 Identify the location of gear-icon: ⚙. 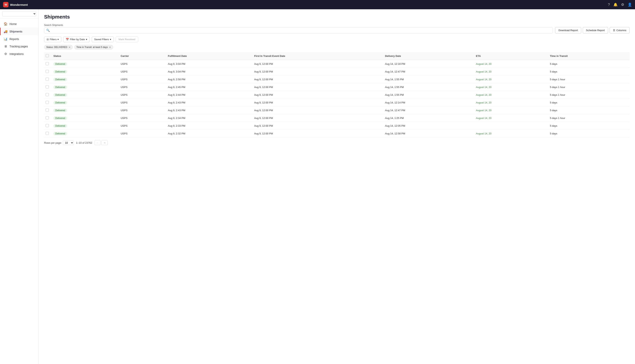
(623, 4).